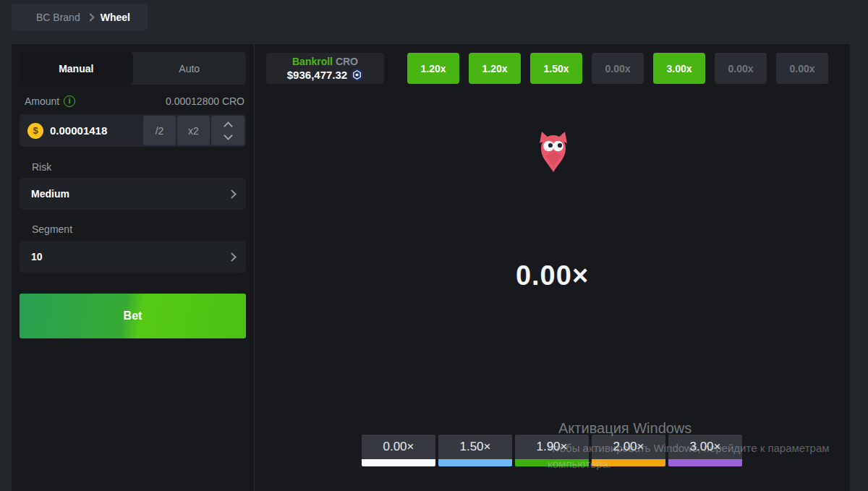  I want to click on segment-label: Segment, so click(52, 229).